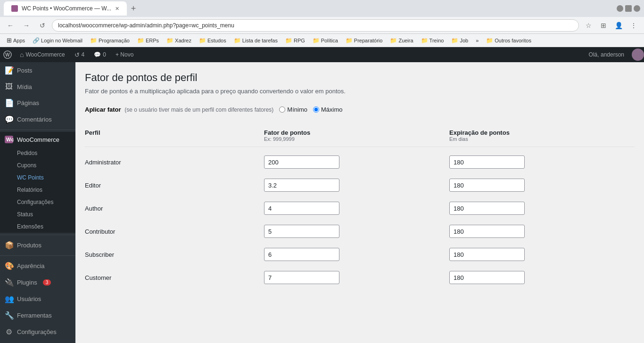 The image size is (644, 343). I want to click on table-header: Perfil Fator de pontos Ex: 999,9999 Expi…, so click(360, 136).